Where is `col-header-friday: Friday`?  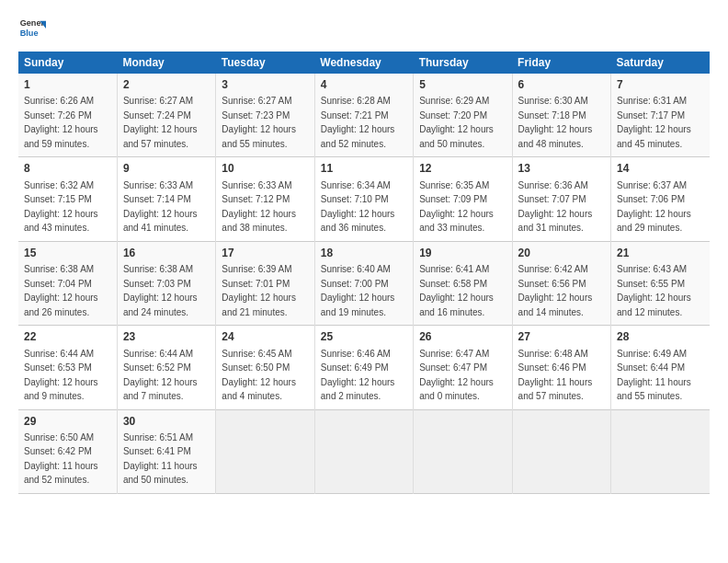 col-header-friday: Friday is located at coordinates (561, 63).